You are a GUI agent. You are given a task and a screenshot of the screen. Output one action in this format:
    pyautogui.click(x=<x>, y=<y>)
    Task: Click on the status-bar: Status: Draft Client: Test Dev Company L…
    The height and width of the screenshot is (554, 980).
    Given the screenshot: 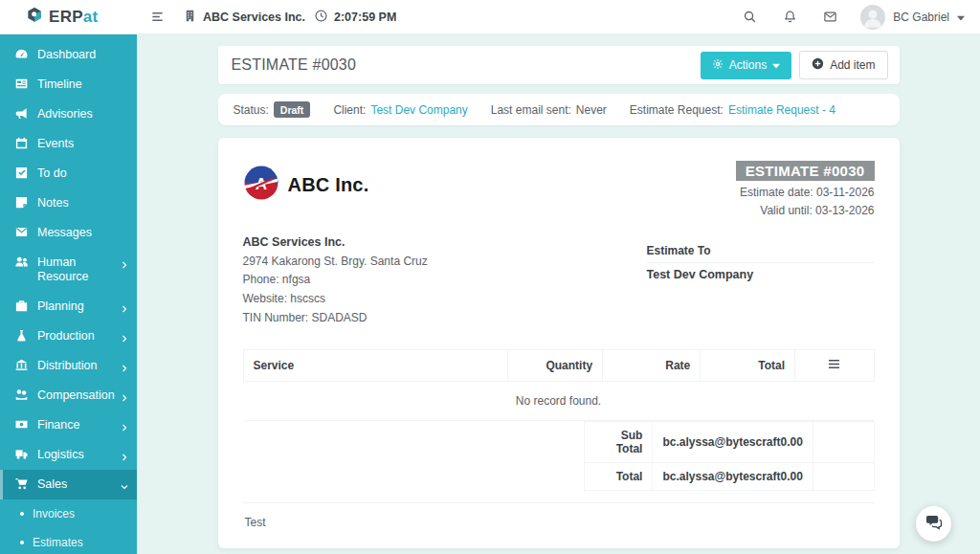 What is the action you would take?
    pyautogui.click(x=559, y=109)
    